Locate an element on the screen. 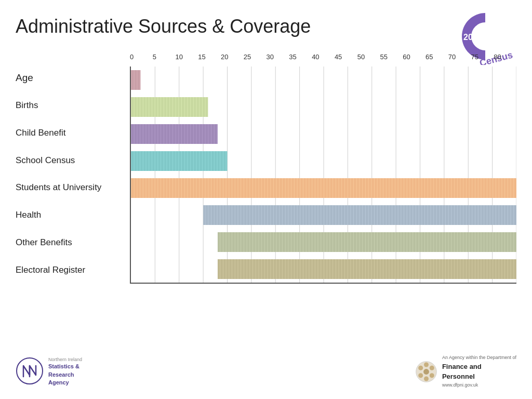 This screenshot has height=399, width=532. bar-health is located at coordinates (360, 215).